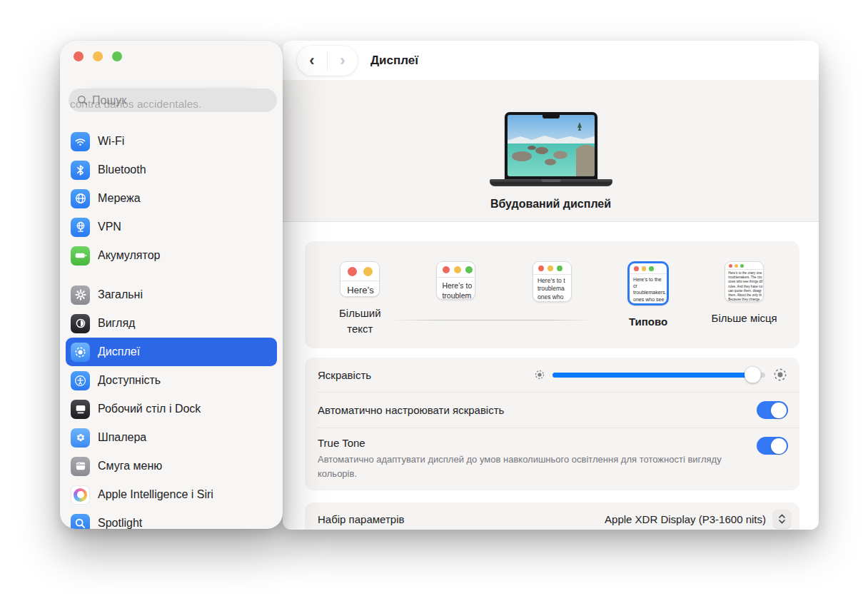  I want to click on sidebar-item-vpn: VPN, so click(171, 227).